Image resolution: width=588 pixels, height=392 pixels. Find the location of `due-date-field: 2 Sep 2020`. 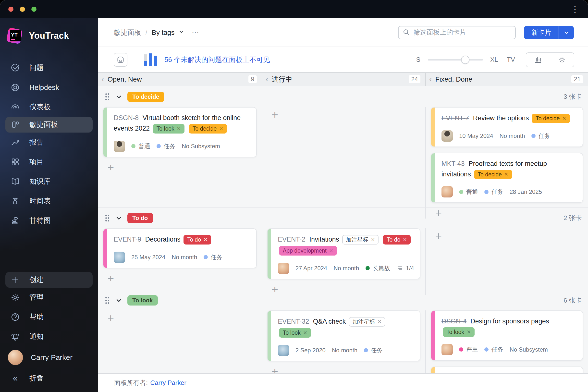

due-date-field: 2 Sep 2020 is located at coordinates (310, 350).